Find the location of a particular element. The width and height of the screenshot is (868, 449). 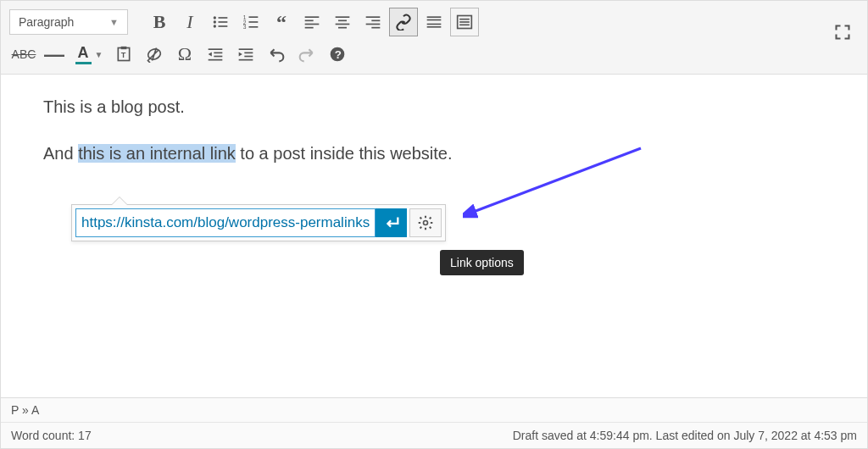

status-bar: P » A Word count: 17 Draft saved at 4:59… is located at coordinates (434, 423).